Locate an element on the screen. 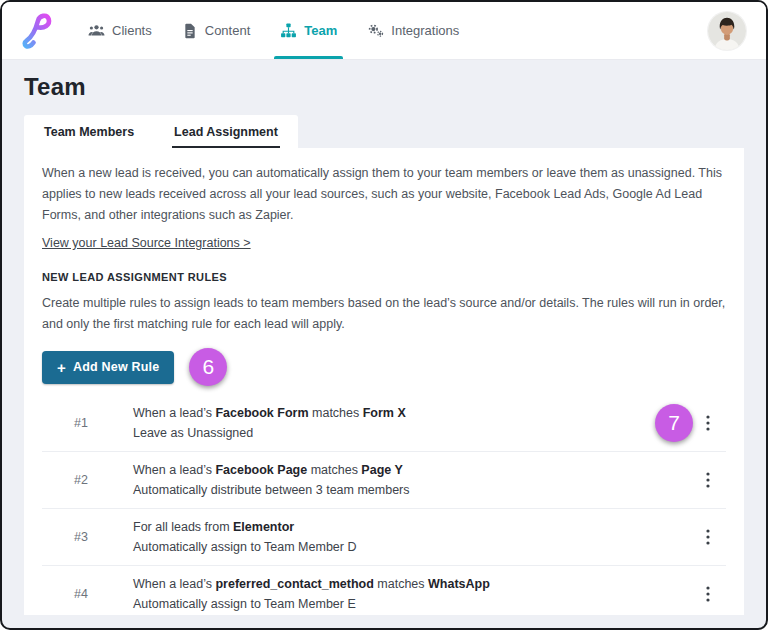 This screenshot has height=630, width=768. people-icon is located at coordinates (96, 30).